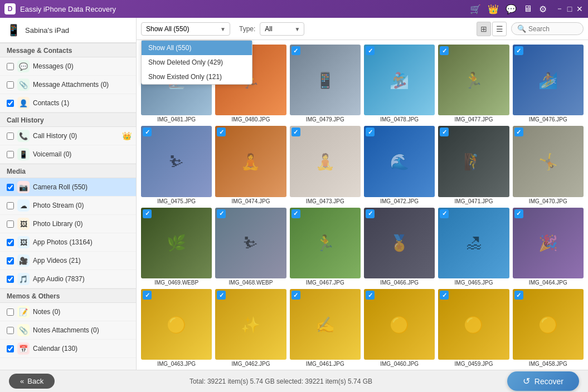 The image size is (588, 392). I want to click on camera-roll-checkbox, so click(10, 187).